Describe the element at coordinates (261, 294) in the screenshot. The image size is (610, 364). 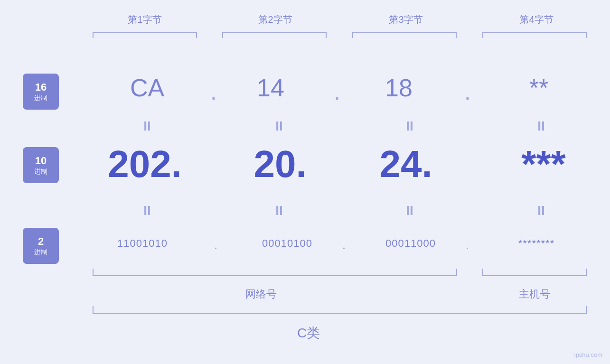
I see `network-label: 网络号` at that location.